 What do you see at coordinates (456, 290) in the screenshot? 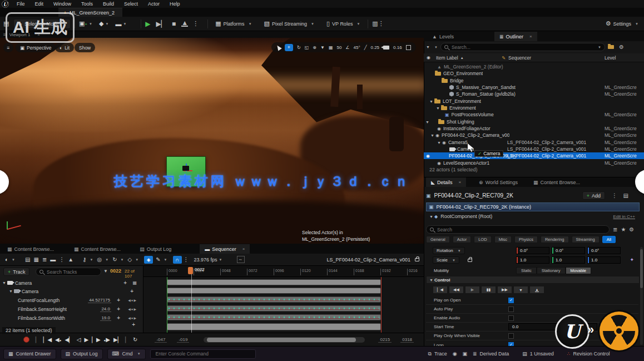
I see `media-rewind-button: ◀◀` at bounding box center [456, 290].